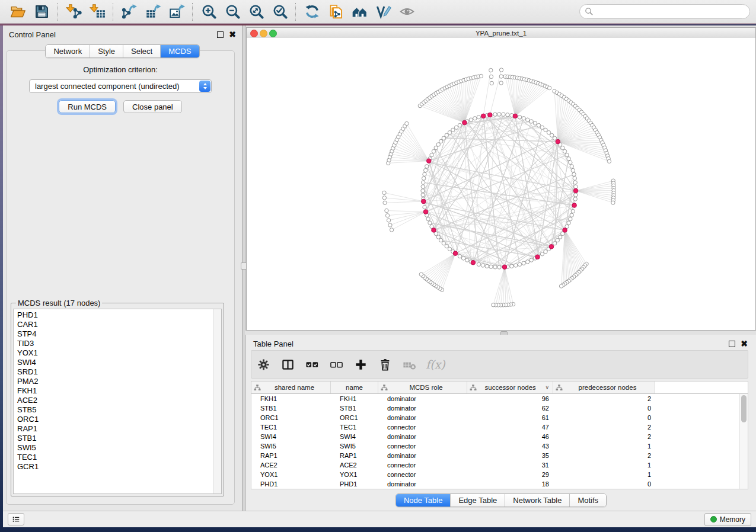 This screenshot has height=532, width=756. What do you see at coordinates (106, 51) in the screenshot?
I see `tab-style: Style` at bounding box center [106, 51].